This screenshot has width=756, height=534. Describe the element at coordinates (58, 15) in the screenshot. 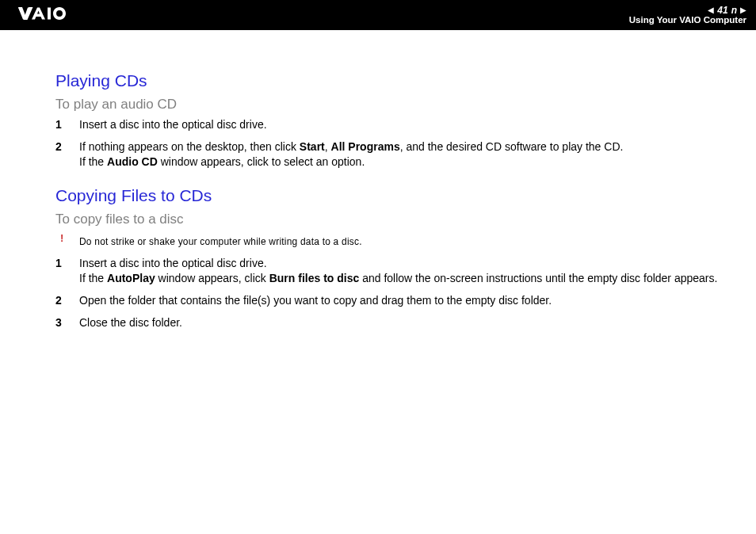

I see `vaio-logo` at that location.